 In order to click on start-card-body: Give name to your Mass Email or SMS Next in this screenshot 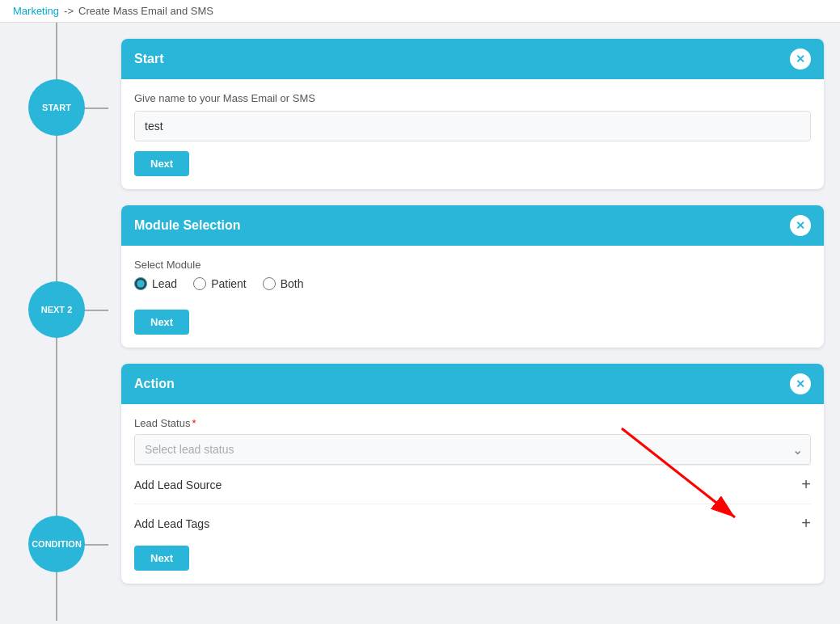, I will do `click(472, 134)`.